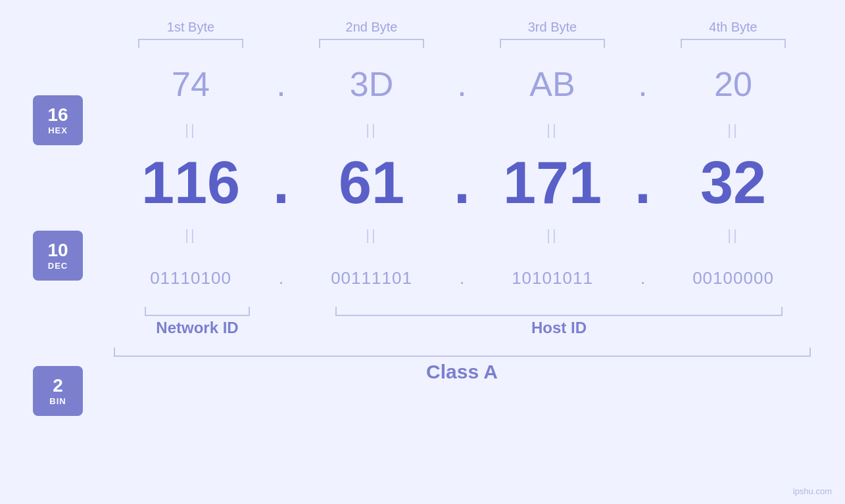 The width and height of the screenshot is (845, 504). I want to click on eq-3: ||, so click(552, 130).